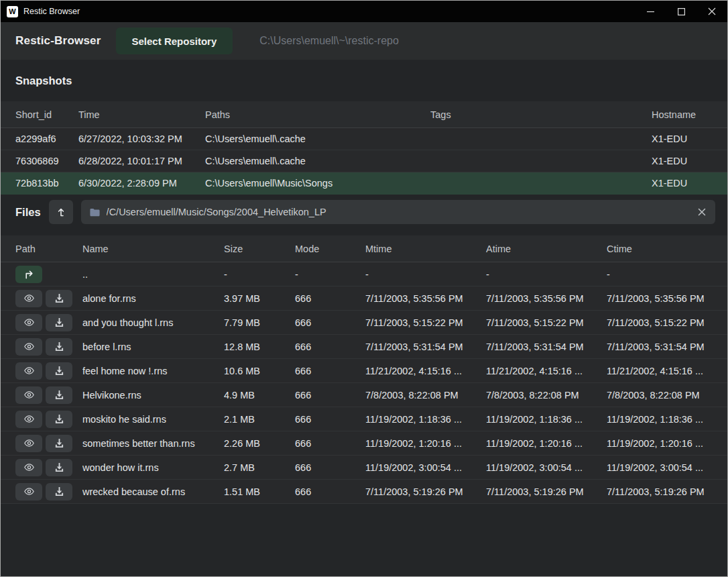  Describe the element at coordinates (364, 161) in the screenshot. I see `snapshot-row: 76306869 6/28/2022, 10:01:17 PM C:\Users…` at that location.